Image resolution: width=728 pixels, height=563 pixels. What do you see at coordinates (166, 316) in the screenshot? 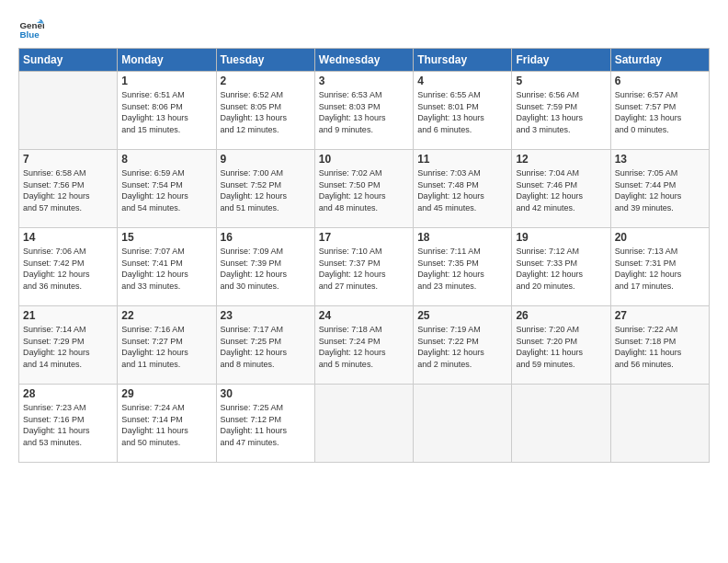
I see `day-number: 22` at bounding box center [166, 316].